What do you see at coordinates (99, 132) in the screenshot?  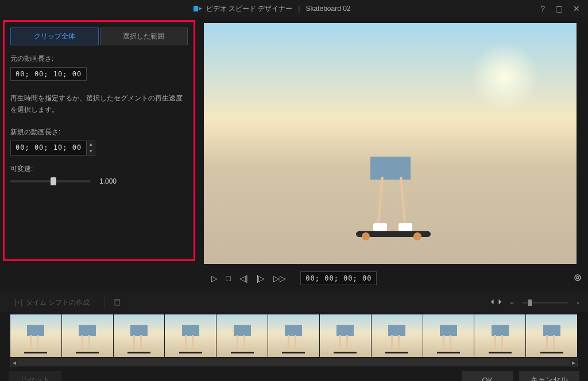 I see `new-length-label: 新規の動画長さ:` at bounding box center [99, 132].